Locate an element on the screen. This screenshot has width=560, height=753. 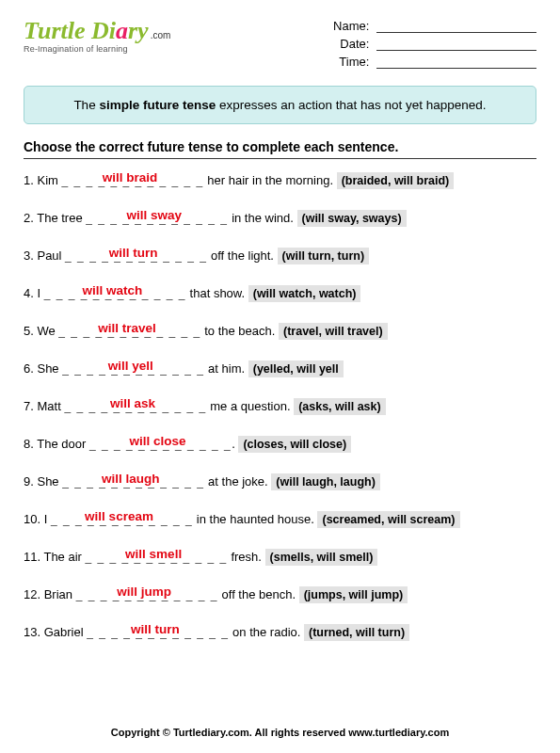
sentence-pre: Brian is located at coordinates (60, 595).